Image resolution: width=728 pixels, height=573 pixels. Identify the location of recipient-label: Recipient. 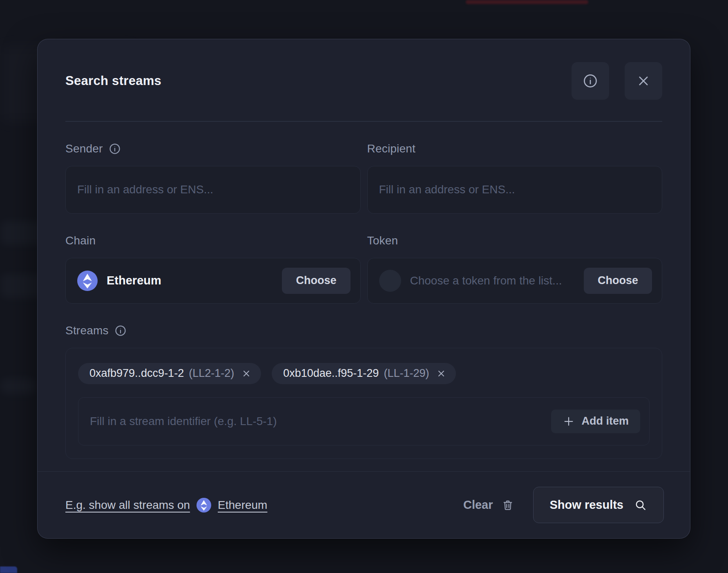
(391, 149).